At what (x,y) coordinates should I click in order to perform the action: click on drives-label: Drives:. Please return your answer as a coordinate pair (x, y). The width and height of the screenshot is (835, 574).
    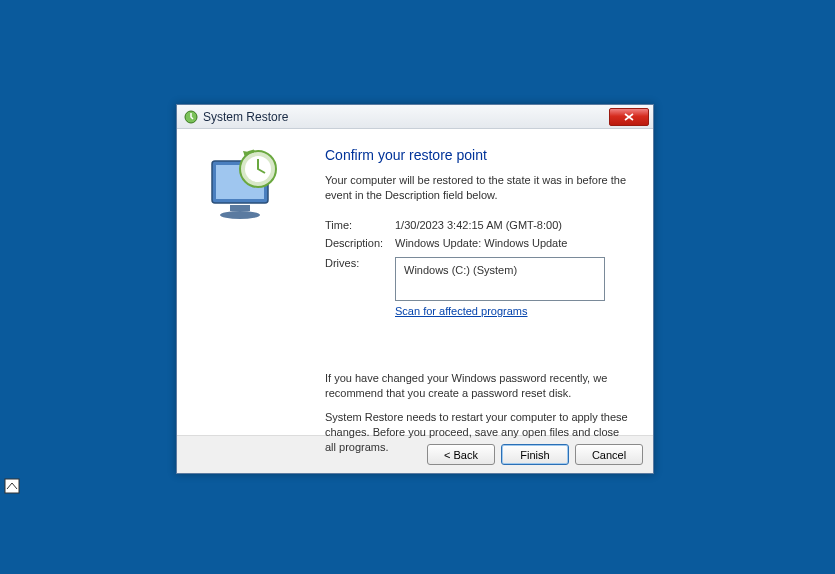
    Looking at the image, I should click on (360, 263).